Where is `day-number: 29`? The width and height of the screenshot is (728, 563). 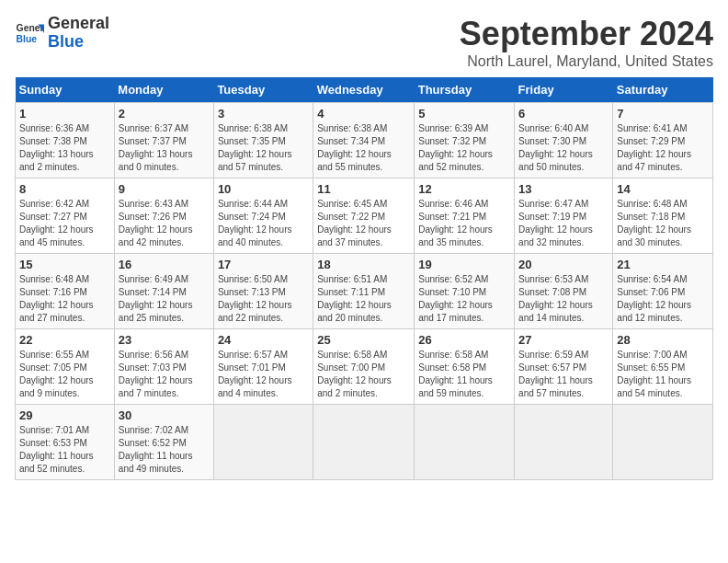
day-number: 29 is located at coordinates (64, 416).